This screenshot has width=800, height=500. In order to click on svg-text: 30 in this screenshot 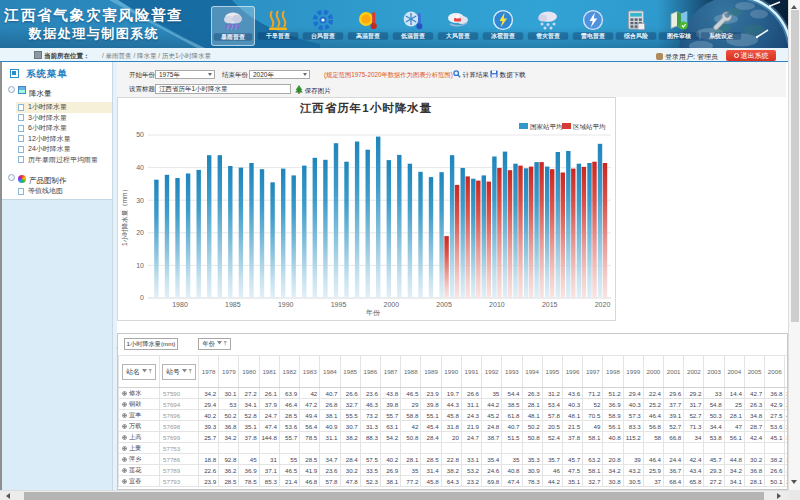, I will do `click(140, 200)`.